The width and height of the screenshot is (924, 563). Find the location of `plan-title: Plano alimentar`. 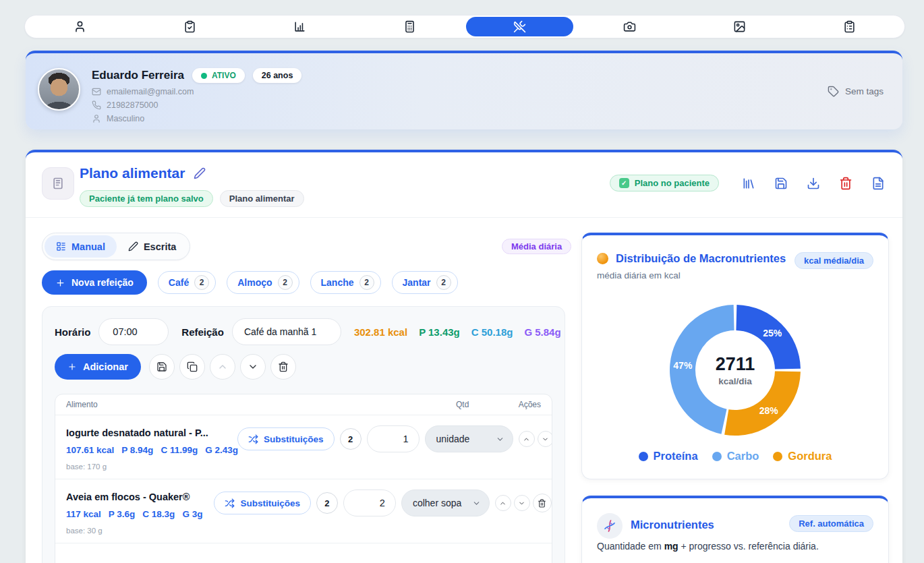

plan-title: Plano alimentar is located at coordinates (132, 173).